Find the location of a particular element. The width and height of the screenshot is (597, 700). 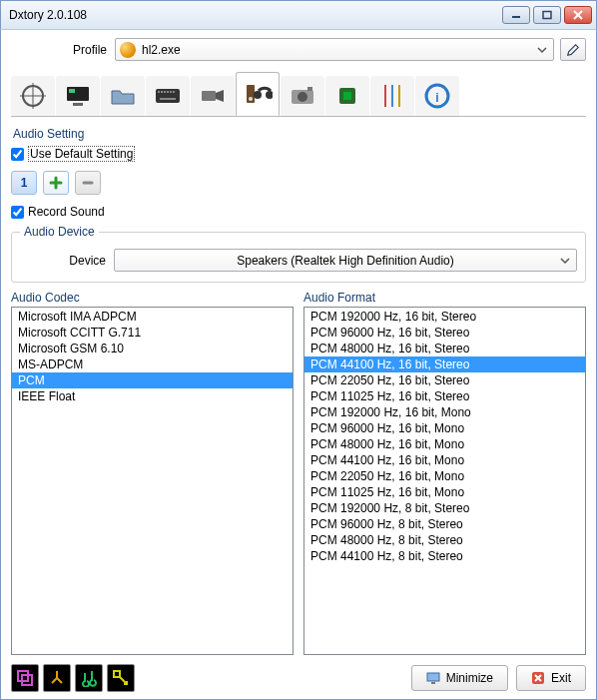

record-sound-label: Record Sound is located at coordinates (66, 212).